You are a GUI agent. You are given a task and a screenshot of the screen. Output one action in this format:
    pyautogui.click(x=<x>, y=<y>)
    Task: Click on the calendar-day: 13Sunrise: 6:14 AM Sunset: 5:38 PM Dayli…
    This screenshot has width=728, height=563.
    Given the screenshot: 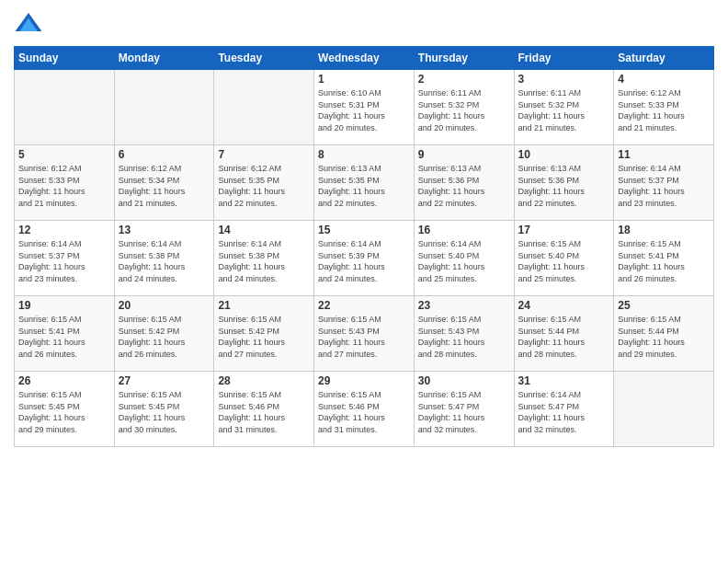 What is the action you would take?
    pyautogui.click(x=164, y=259)
    